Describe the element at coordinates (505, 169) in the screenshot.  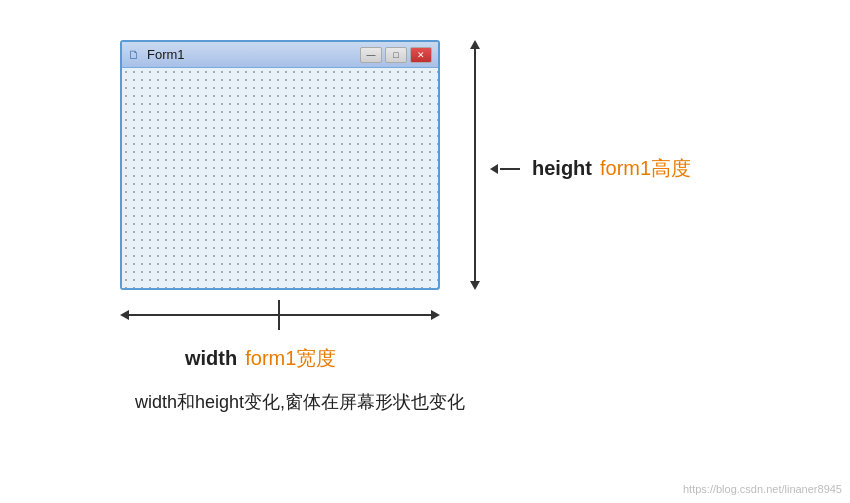
I see `height-arrow-left-icon` at that location.